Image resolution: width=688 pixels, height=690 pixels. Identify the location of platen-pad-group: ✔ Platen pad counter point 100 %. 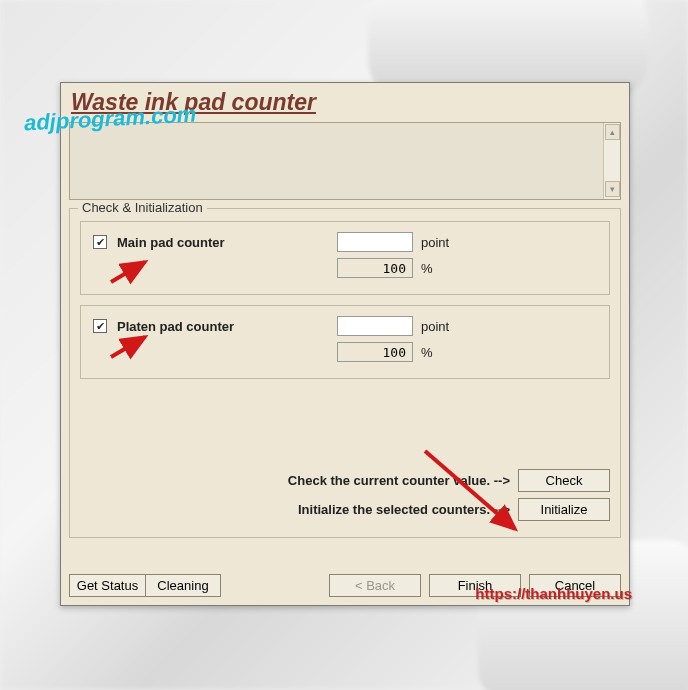
(345, 342).